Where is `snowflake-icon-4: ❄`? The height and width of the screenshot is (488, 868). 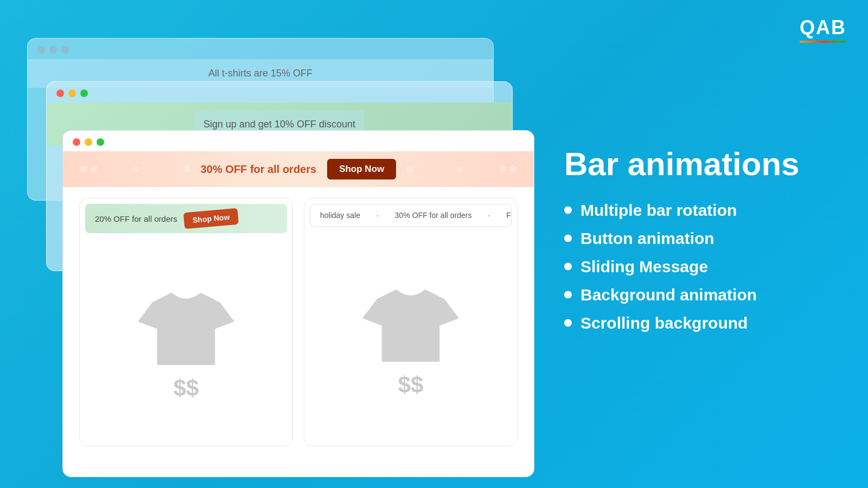 snowflake-icon-4: ❄ is located at coordinates (410, 169).